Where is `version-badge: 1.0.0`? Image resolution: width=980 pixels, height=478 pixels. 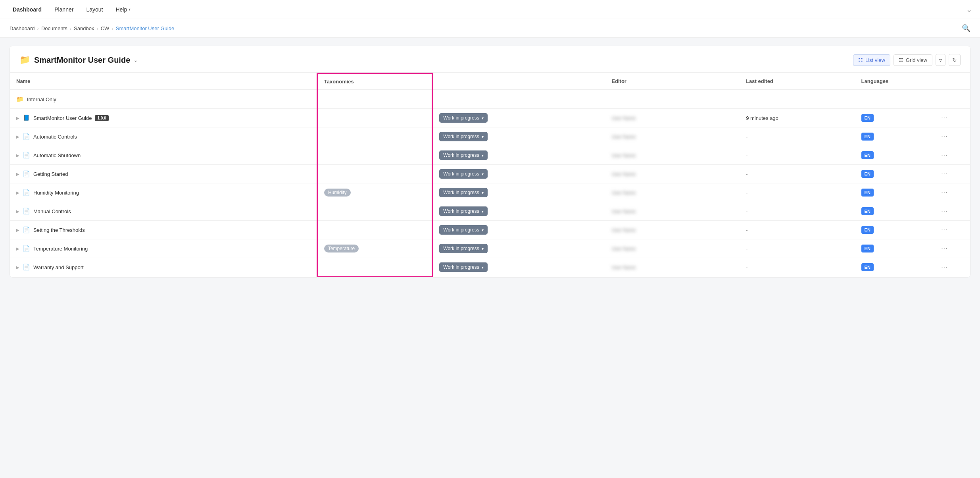
version-badge: 1.0.0 is located at coordinates (102, 118).